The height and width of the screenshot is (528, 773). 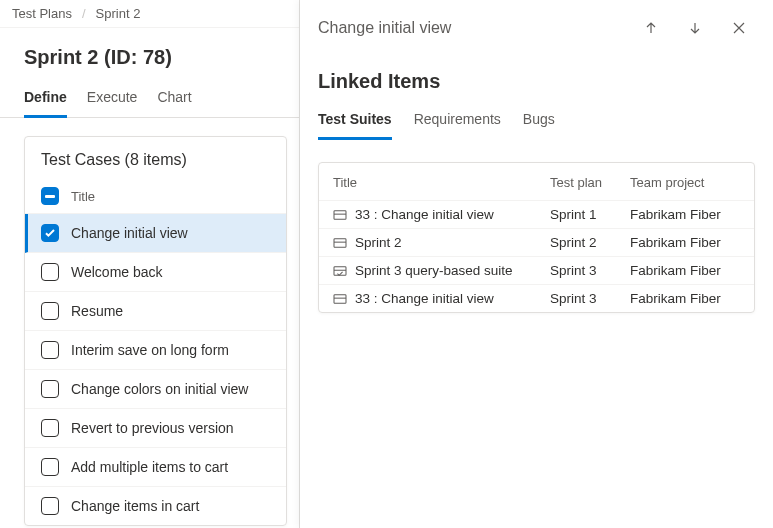 I want to click on tab-define: Define, so click(x=46, y=100).